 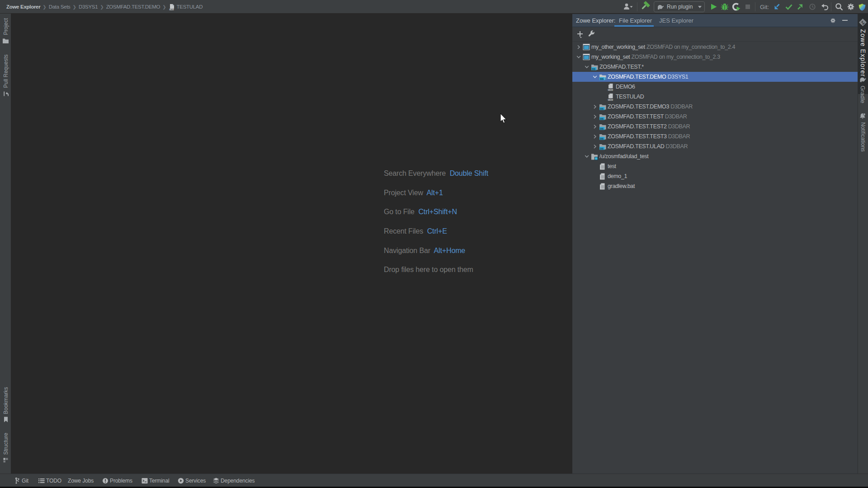 What do you see at coordinates (863, 23) in the screenshot?
I see `svg-text: Z` at bounding box center [863, 23].